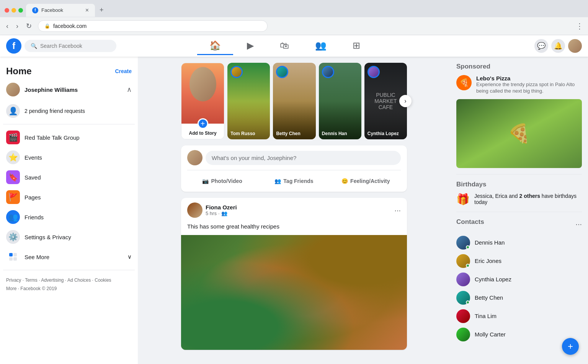  I want to click on pending-requests: 👤 2 pending friend requests, so click(69, 111).